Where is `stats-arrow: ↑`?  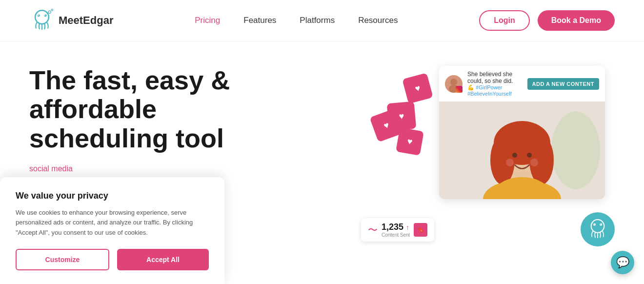
stats-arrow: ↑ is located at coordinates (408, 227).